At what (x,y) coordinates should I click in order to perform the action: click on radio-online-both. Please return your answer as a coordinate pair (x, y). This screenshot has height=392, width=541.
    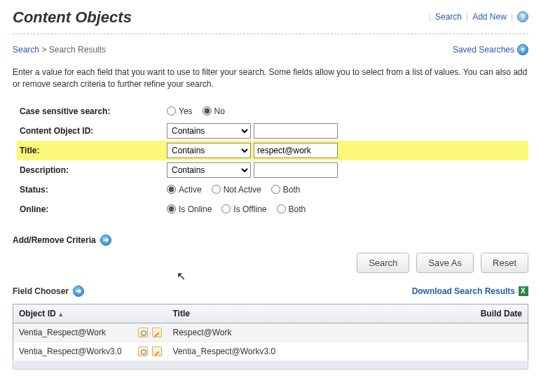
    Looking at the image, I should click on (282, 209).